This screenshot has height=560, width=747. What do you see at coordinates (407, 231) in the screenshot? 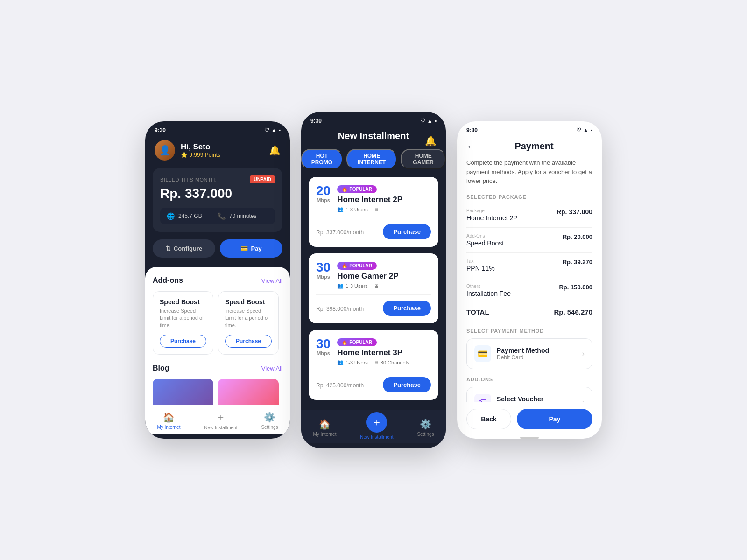
I see `purchase-btn-1: Purchase` at bounding box center [407, 231].